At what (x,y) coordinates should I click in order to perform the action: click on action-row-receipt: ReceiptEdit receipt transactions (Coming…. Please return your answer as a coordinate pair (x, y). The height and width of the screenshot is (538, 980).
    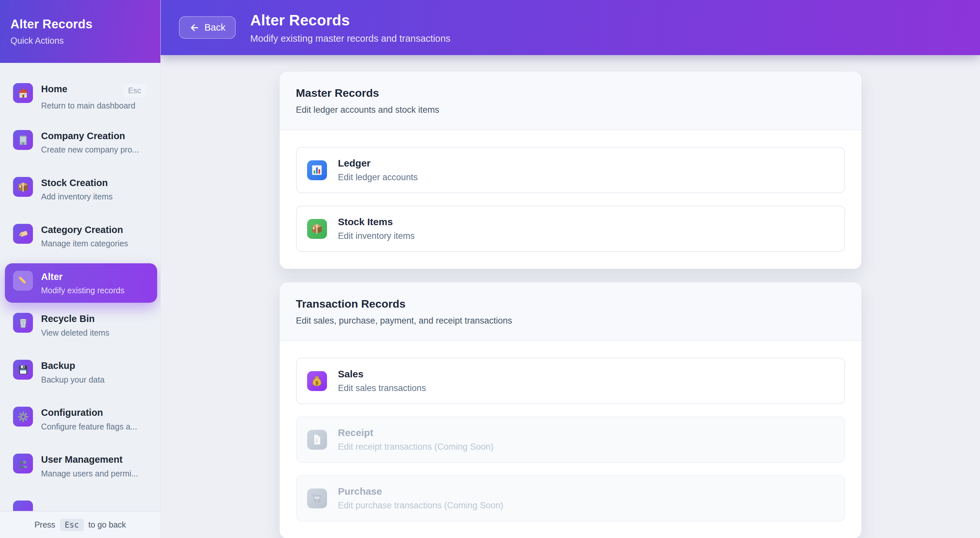
    Looking at the image, I should click on (571, 440).